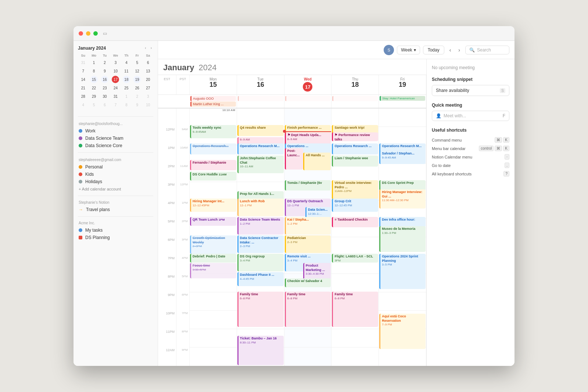  I want to click on minimize-icon, so click(88, 33).